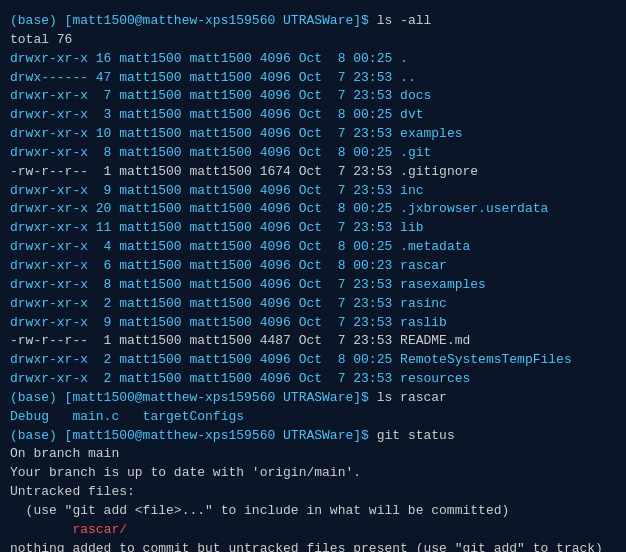  What do you see at coordinates (424, 266) in the screenshot?
I see `dir-name: rascar` at bounding box center [424, 266].